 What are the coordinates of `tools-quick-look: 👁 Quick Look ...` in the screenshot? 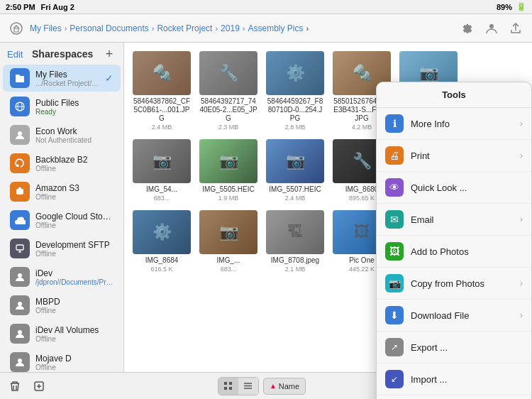 It's located at (454, 187).